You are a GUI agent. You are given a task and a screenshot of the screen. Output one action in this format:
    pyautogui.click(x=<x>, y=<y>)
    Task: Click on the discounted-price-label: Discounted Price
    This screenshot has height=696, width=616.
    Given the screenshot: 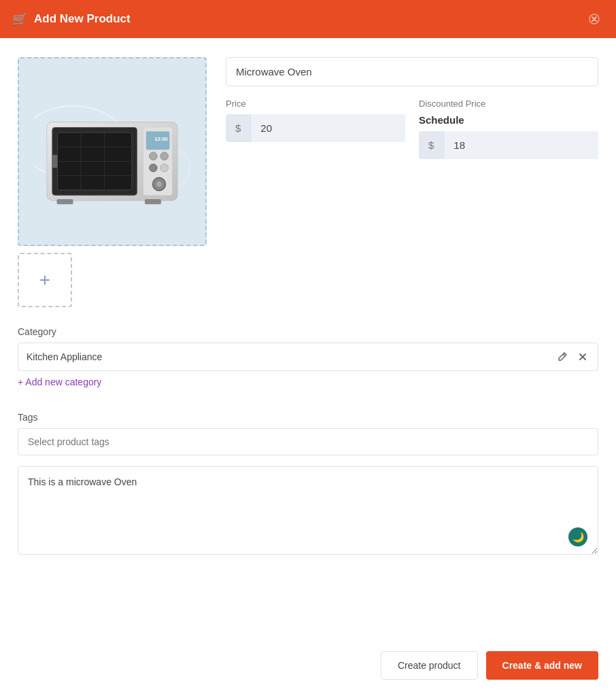 What is the action you would take?
    pyautogui.click(x=509, y=103)
    